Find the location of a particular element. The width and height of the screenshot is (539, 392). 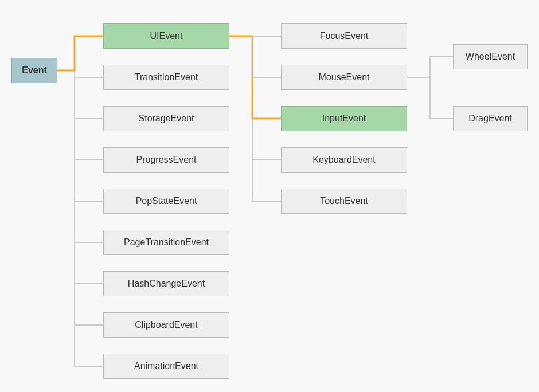

node-label: UIEvent is located at coordinates (166, 36).